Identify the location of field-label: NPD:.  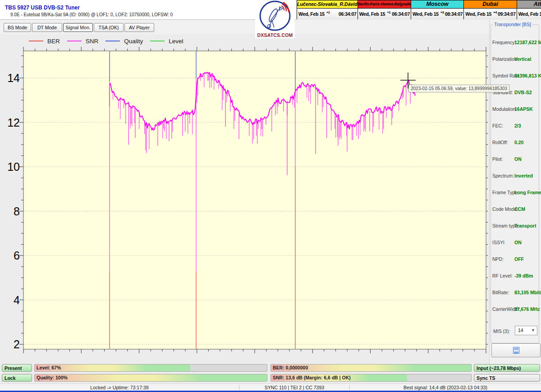
(498, 259).